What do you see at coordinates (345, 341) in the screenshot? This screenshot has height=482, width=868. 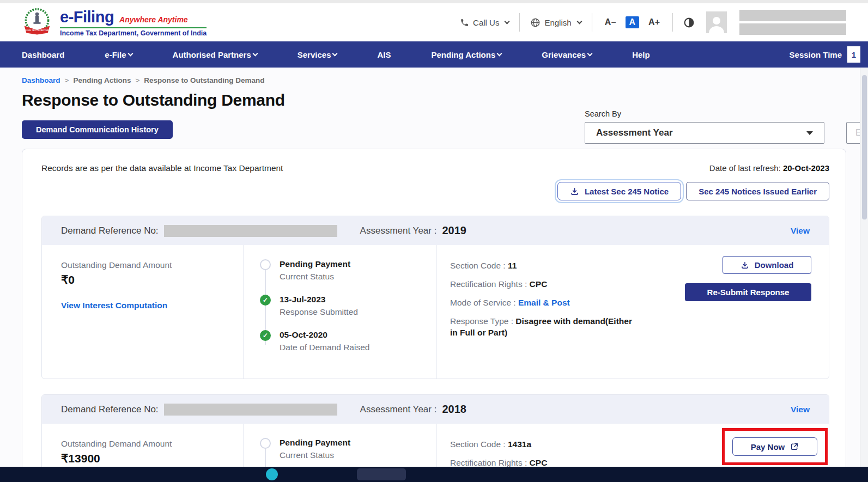 I see `timeline-item: ✓ 05-Oct-2020 Date of Demand Raised` at bounding box center [345, 341].